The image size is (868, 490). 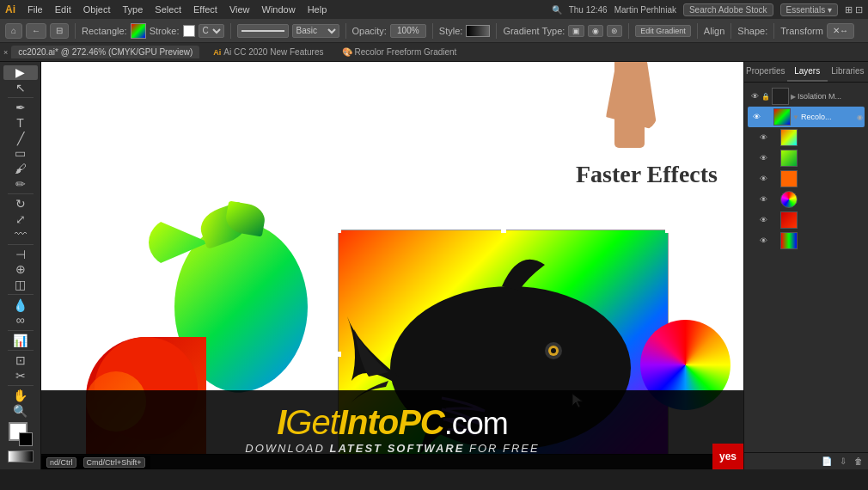 I want to click on layer-row-3: 👁, so click(x=806, y=138).